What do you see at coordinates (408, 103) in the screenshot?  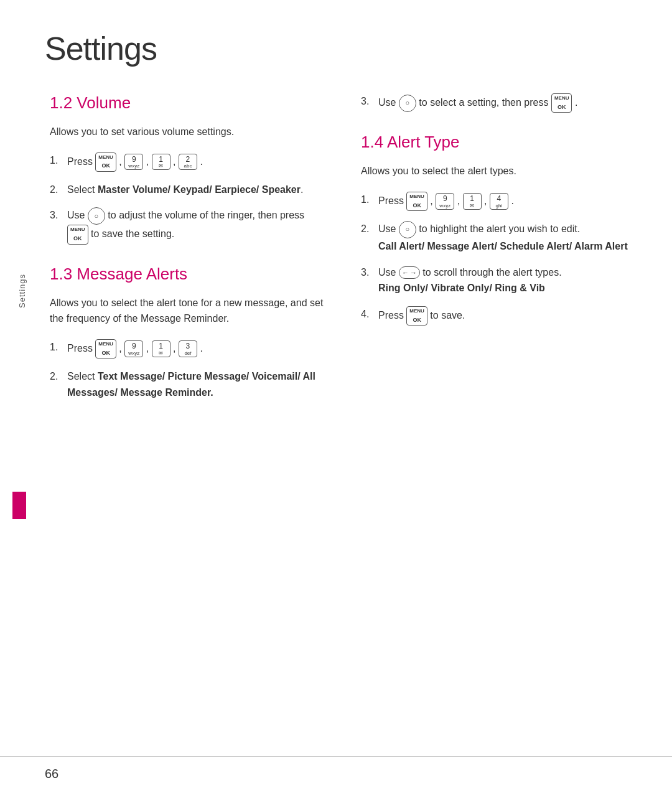 I see `nav-icon-2: ○` at bounding box center [408, 103].